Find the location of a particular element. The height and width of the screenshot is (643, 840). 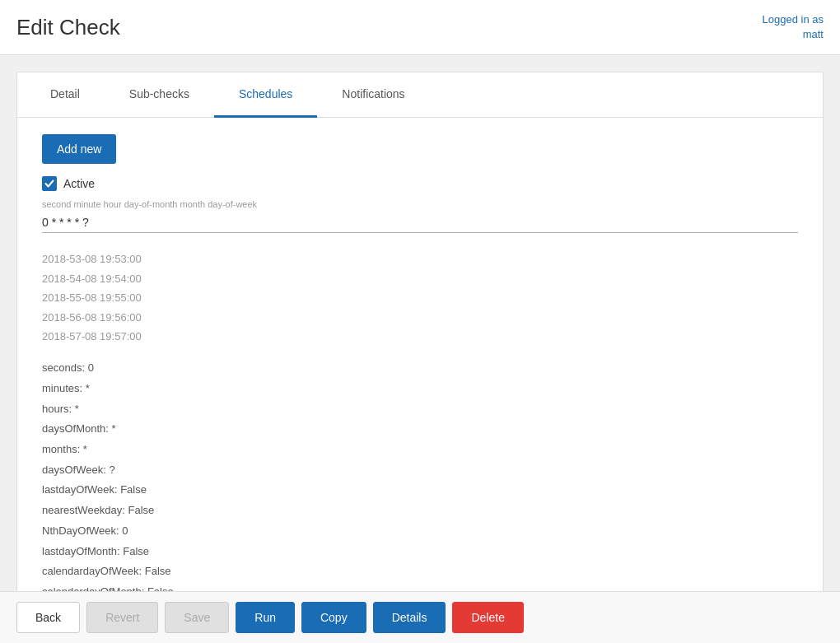

field-nearest-weekday: nearestWeekday: False is located at coordinates (420, 510).